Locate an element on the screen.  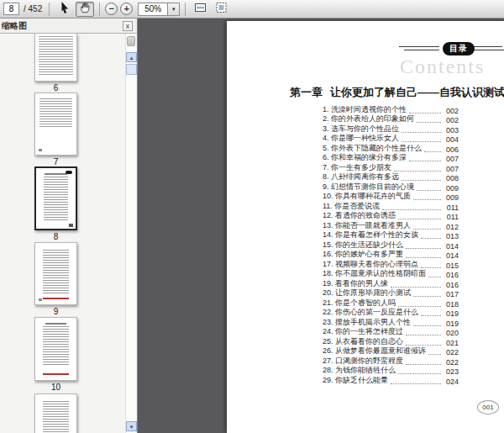
scrollbar-thumb is located at coordinates (131, 69).